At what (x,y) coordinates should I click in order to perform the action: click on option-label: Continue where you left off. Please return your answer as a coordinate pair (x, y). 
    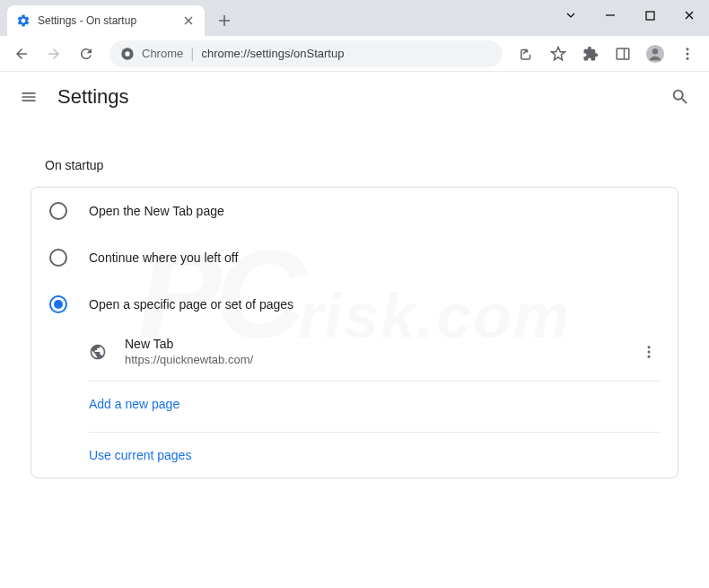
    Looking at the image, I should click on (163, 258).